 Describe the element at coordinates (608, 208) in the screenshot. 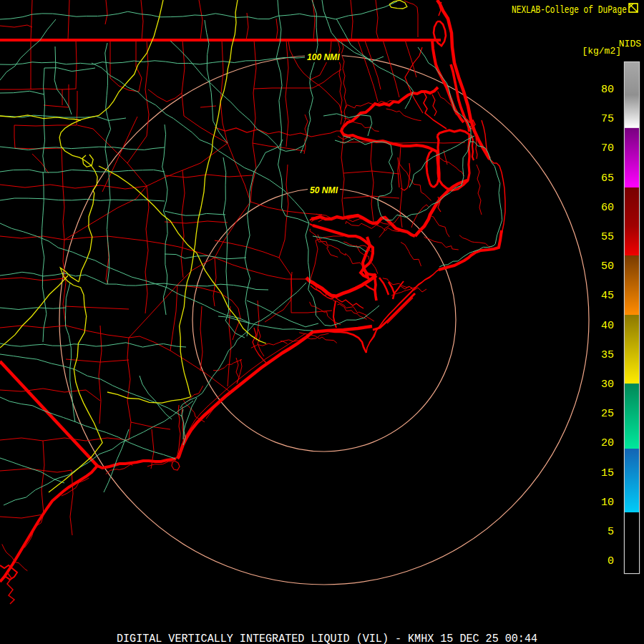

I see `svg-text: 60` at that location.